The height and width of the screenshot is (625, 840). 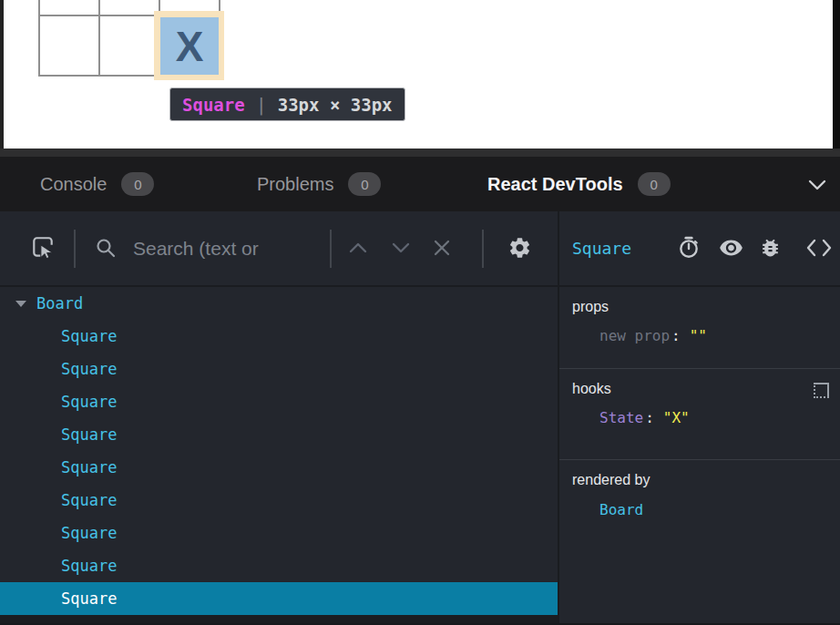 I want to click on selected-component-title: Square, so click(x=601, y=248).